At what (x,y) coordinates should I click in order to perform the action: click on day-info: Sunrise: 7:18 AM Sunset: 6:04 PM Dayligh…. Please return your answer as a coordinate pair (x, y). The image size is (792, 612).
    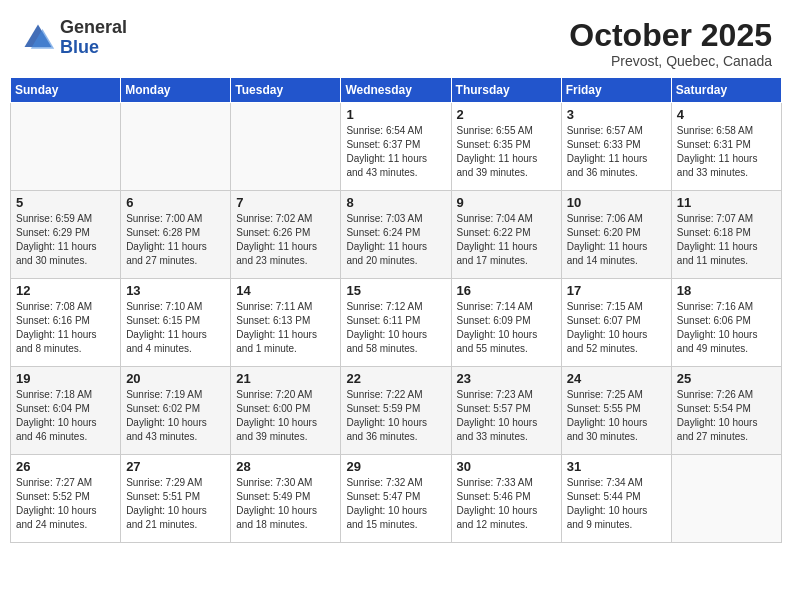
    Looking at the image, I should click on (66, 416).